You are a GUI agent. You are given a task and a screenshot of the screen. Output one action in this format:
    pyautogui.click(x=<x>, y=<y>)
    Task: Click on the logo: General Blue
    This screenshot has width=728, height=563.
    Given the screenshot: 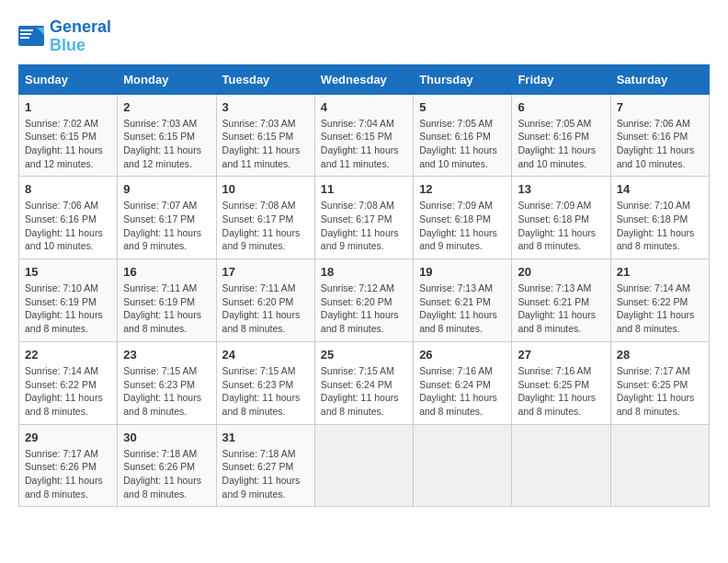 What is the action you would take?
    pyautogui.click(x=64, y=37)
    